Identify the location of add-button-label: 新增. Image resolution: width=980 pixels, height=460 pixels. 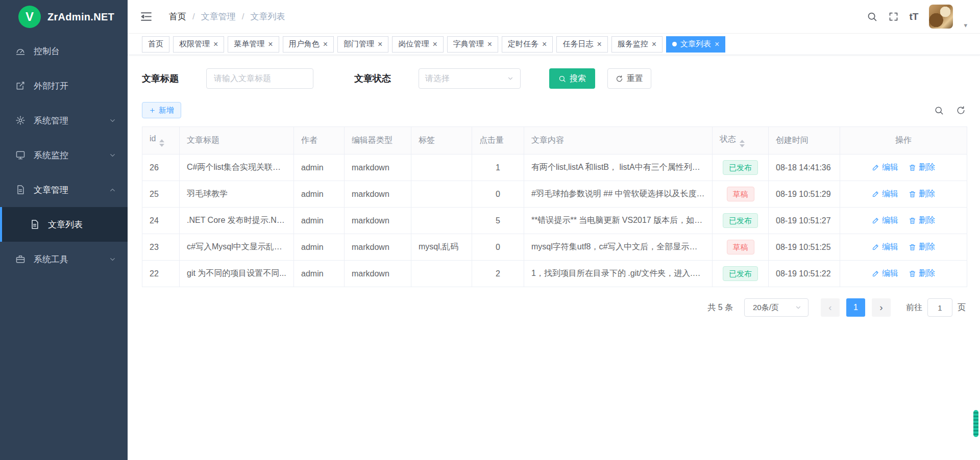
(166, 110).